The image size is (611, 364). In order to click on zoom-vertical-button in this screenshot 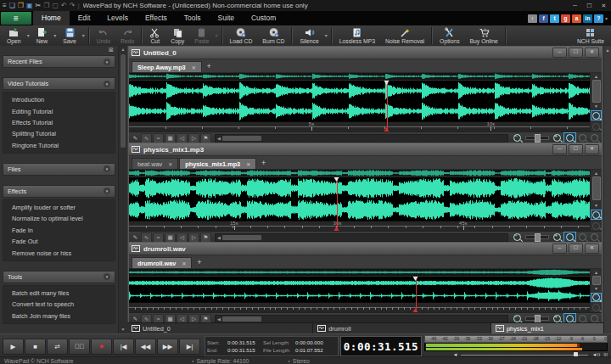, I will do `click(594, 137)`.